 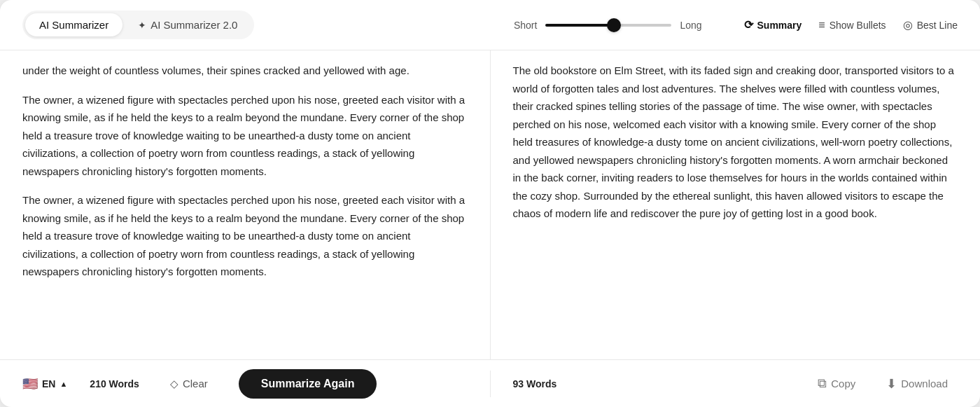 What do you see at coordinates (608, 25) in the screenshot?
I see `slider-group: Short Long` at bounding box center [608, 25].